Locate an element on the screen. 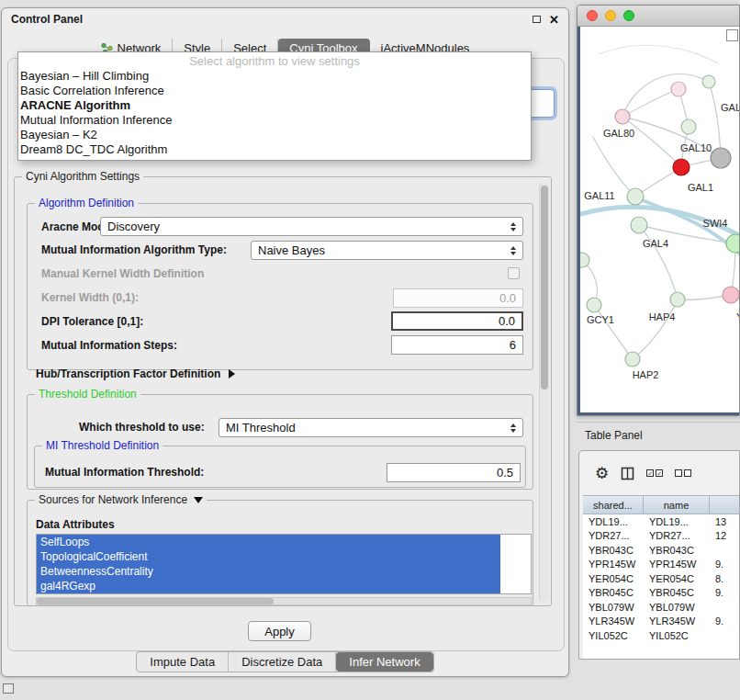  table-row: YBR043CYBR043C is located at coordinates (661, 550).